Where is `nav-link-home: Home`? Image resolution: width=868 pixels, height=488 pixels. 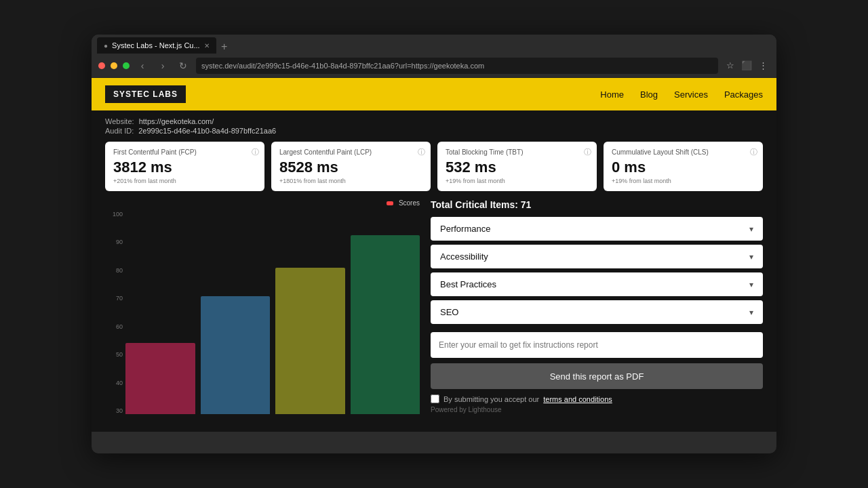
nav-link-home: Home is located at coordinates (612, 95).